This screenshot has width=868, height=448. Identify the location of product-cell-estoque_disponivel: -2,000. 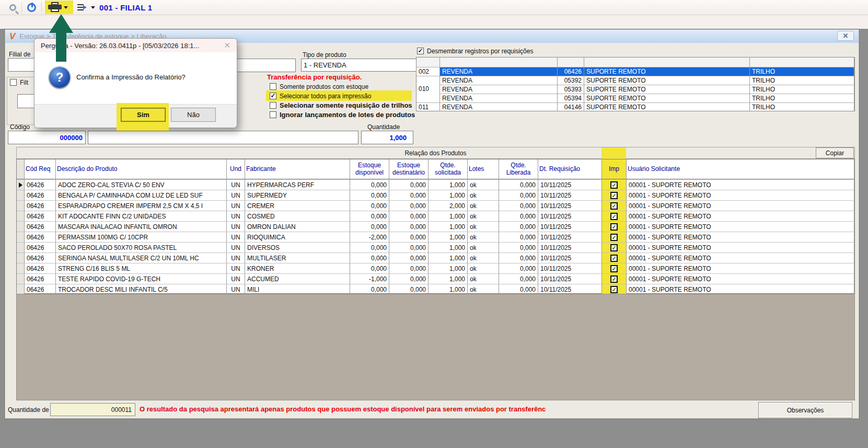
(370, 237).